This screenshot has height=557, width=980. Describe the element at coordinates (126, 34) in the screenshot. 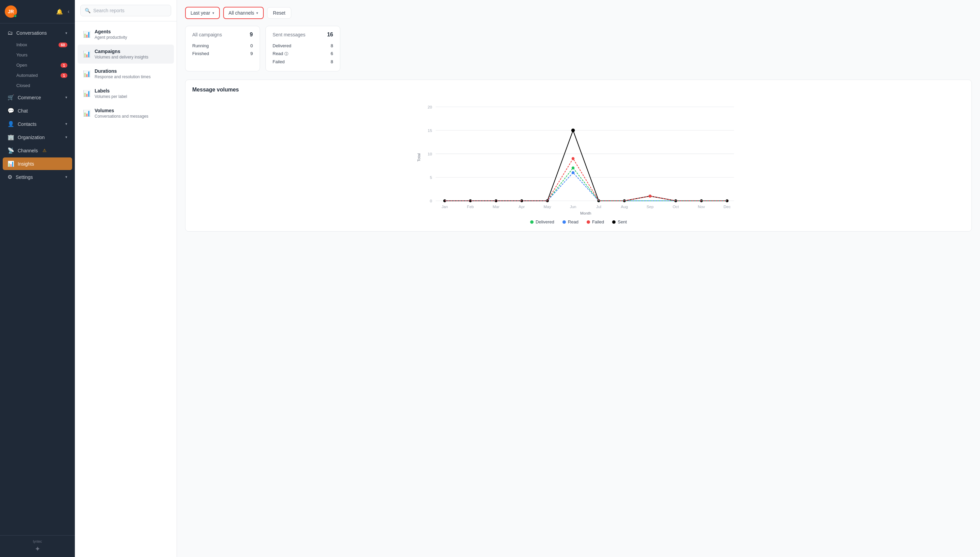

I see `report-item-agents: 📊 Agents Agent productivity` at that location.